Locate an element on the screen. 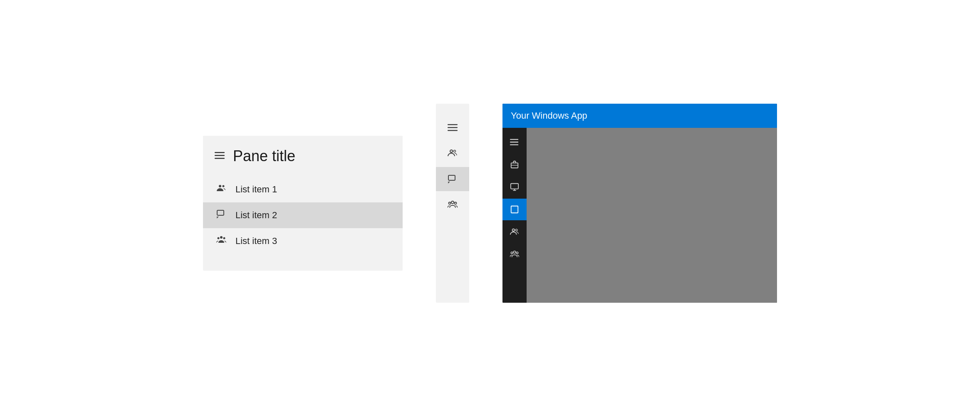  sidebar-hamburger is located at coordinates (515, 142).